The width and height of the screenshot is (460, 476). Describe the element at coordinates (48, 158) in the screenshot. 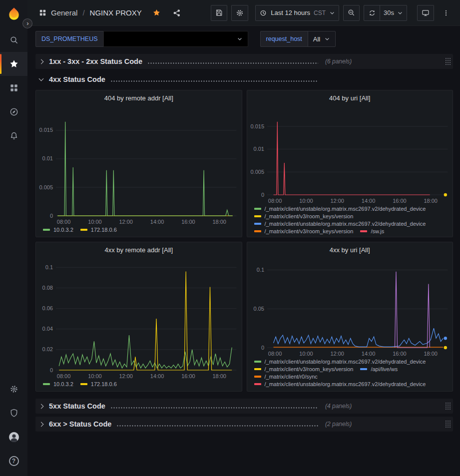

I see `svg-text: 0.01` at that location.